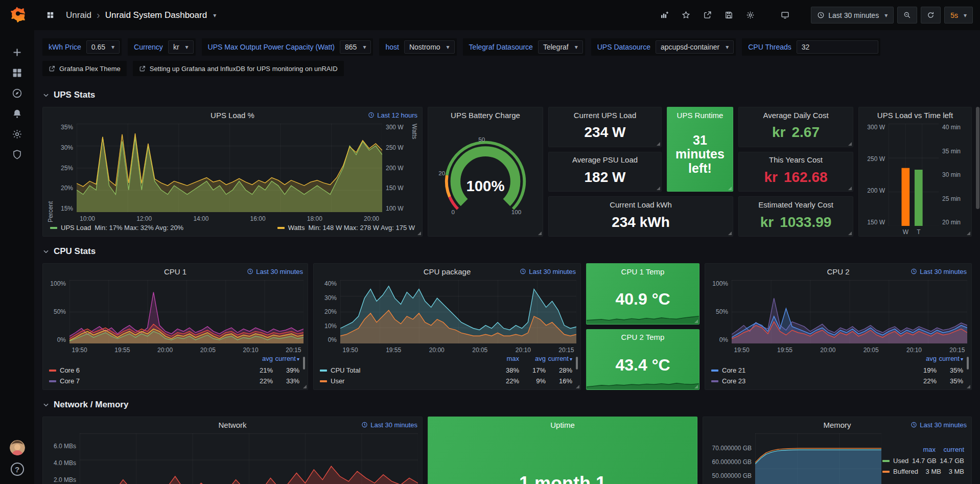  What do you see at coordinates (85, 68) in the screenshot?
I see `link-grafana-plex-theme: Grafana Plex Theme` at bounding box center [85, 68].